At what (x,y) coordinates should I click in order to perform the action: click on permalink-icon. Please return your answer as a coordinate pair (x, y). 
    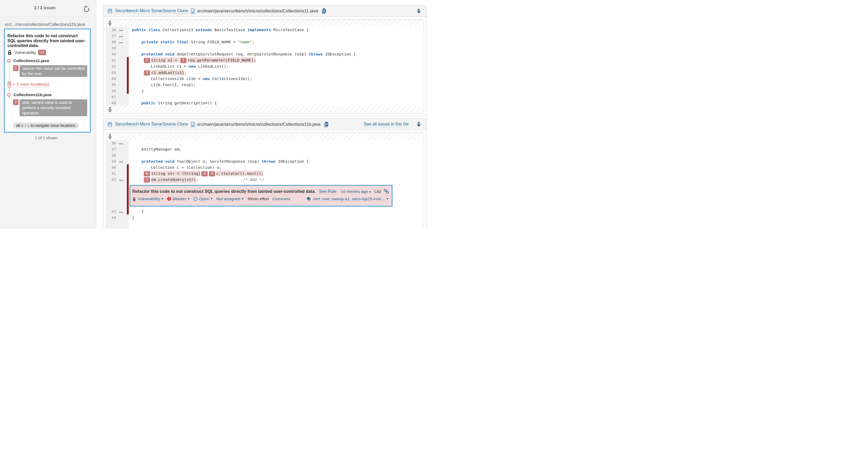
    Looking at the image, I should click on (386, 191).